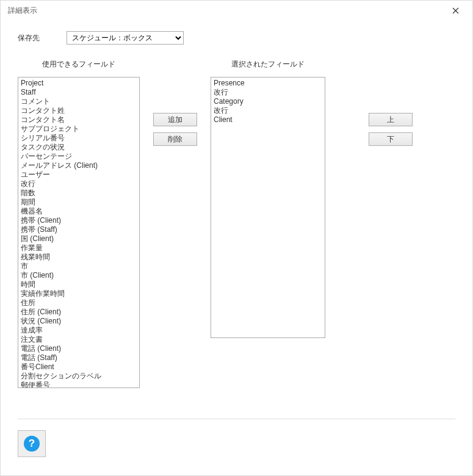  What do you see at coordinates (42, 38) in the screenshot?
I see `save-target-label: 保存先` at bounding box center [42, 38].